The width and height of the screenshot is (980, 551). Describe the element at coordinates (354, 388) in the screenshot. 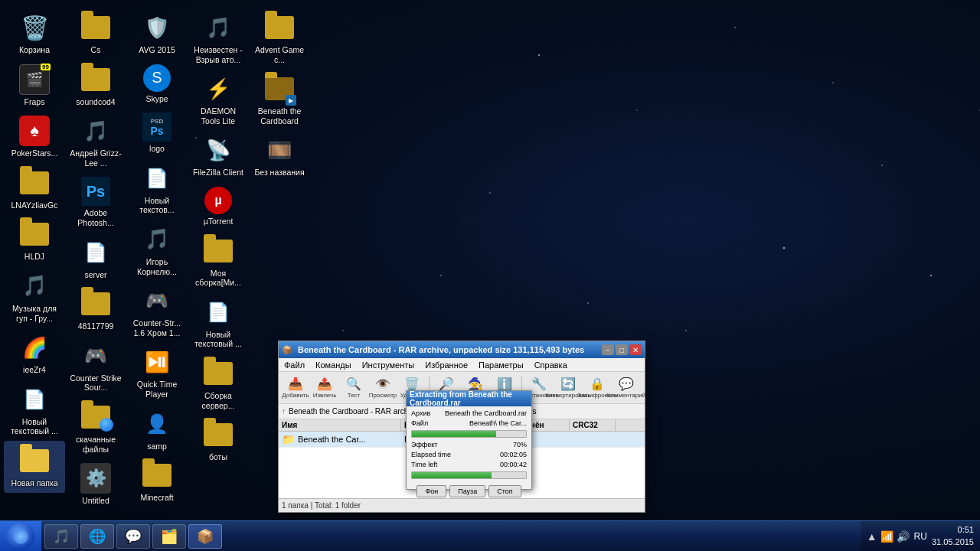

I see `toolbar-test: 🔍Тест` at that location.